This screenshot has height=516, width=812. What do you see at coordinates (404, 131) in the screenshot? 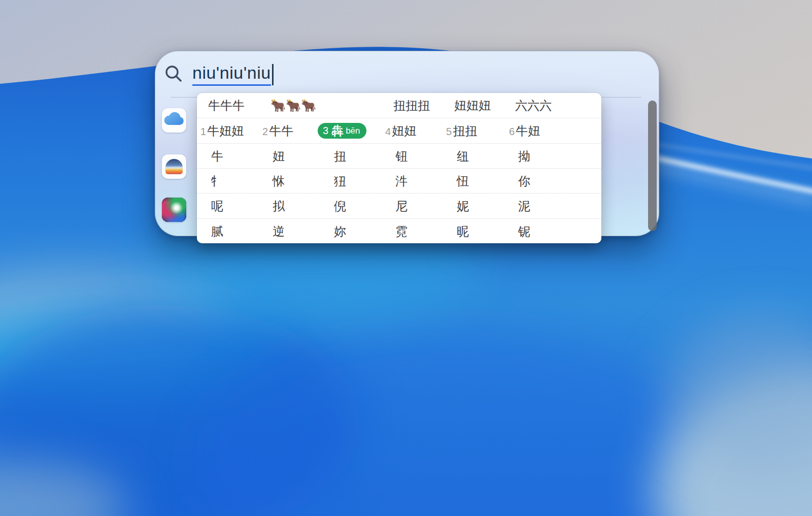
I see `candidate-word: 妞妞` at bounding box center [404, 131].